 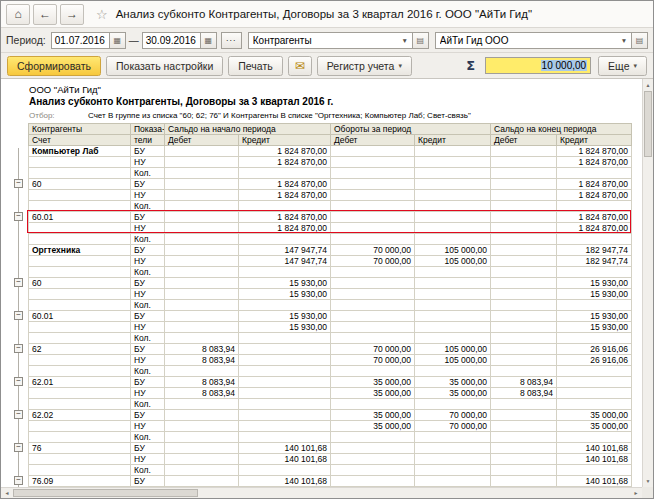 I want to click on scroll-down-icon: ▼, so click(x=648, y=481).